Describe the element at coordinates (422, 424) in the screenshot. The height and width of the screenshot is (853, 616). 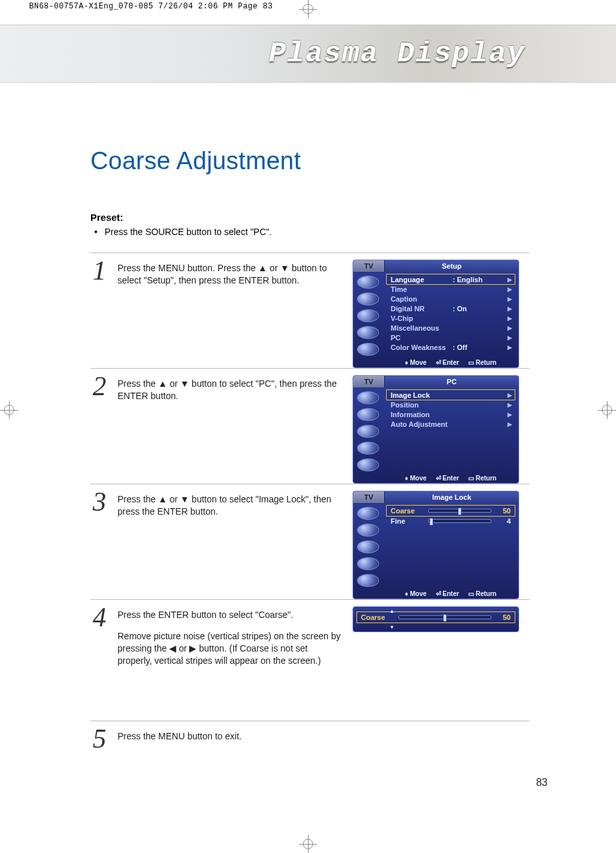
I see `osd-item-label: Auto Adjustment` at that location.